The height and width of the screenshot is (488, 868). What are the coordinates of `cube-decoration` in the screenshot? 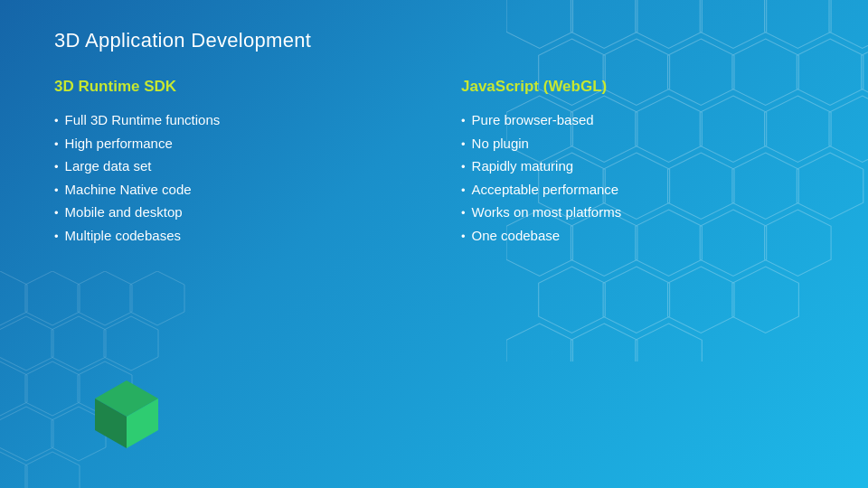 It's located at (127, 418).